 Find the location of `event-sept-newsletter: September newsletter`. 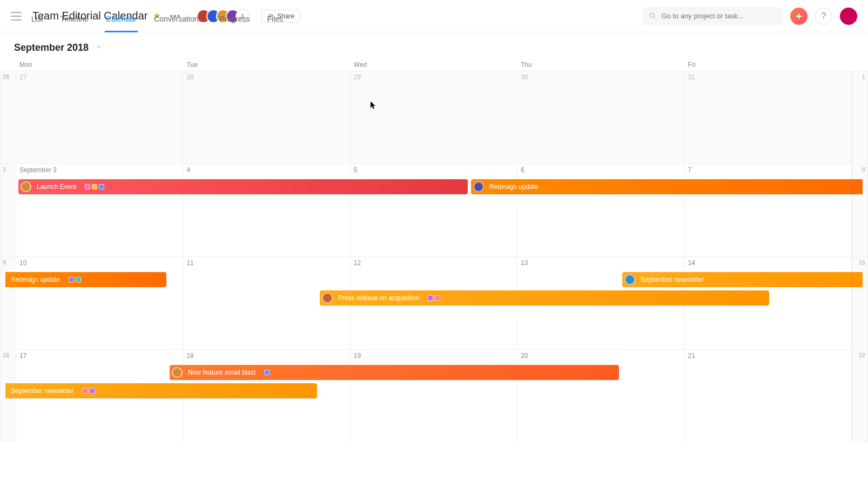

event-sept-newsletter: September newsletter is located at coordinates (742, 280).